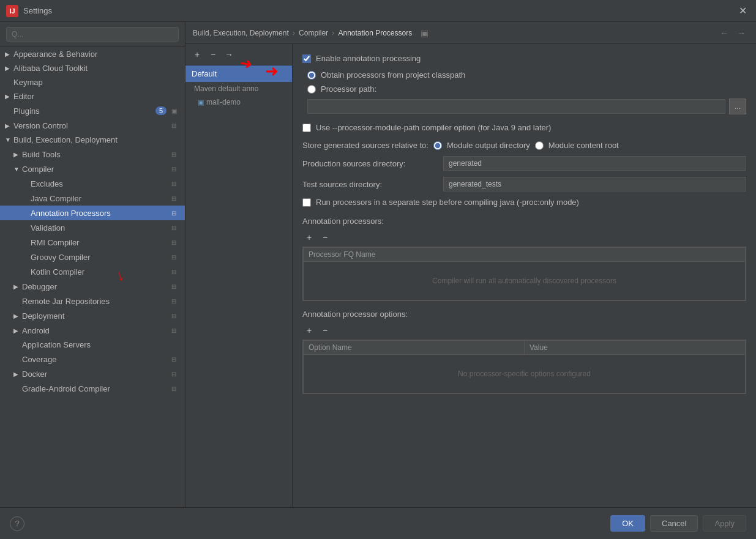 The image size is (756, 539). I want to click on breadcrumb-sep-1: ›, so click(294, 33).